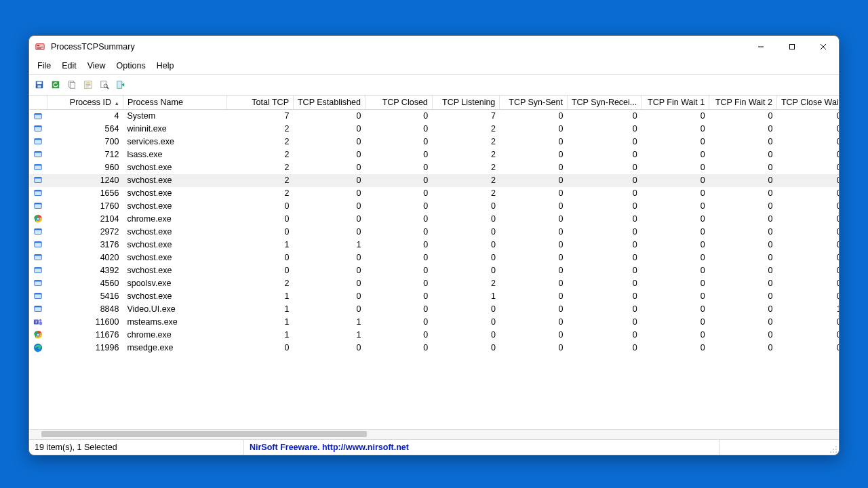 The image size is (868, 488). Describe the element at coordinates (434, 155) in the screenshot. I see `table-row: 712lsass.exe200200000` at that location.